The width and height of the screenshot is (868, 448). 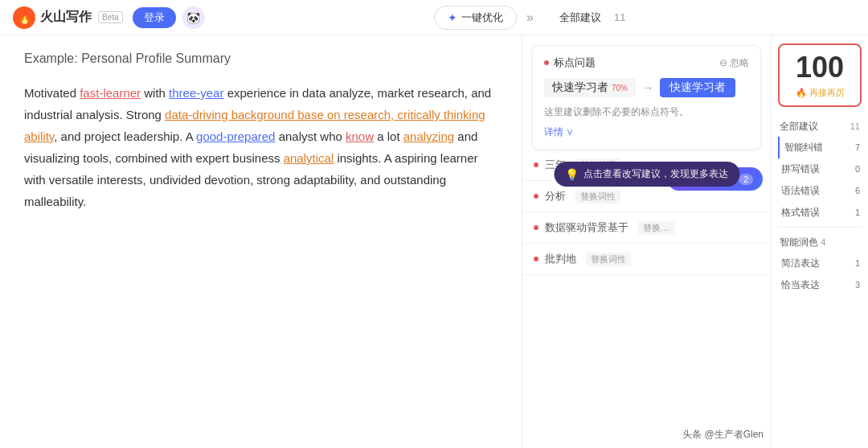 I want to click on logo-icon: 🔥, so click(x=24, y=18).